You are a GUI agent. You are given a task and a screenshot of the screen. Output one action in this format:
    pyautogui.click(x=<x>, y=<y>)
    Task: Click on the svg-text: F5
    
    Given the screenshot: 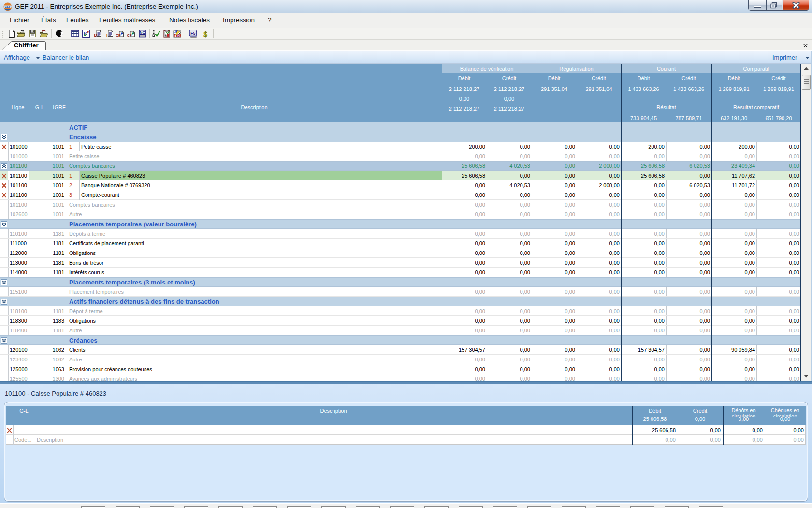 What is the action you would take?
    pyautogui.click(x=193, y=33)
    